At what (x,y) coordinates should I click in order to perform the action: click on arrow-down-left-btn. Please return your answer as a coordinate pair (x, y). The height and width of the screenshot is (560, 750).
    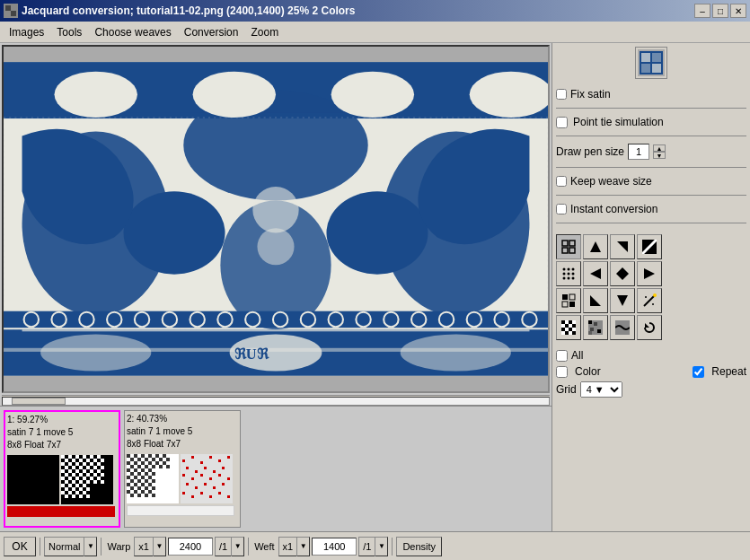
    Looking at the image, I should click on (596, 301).